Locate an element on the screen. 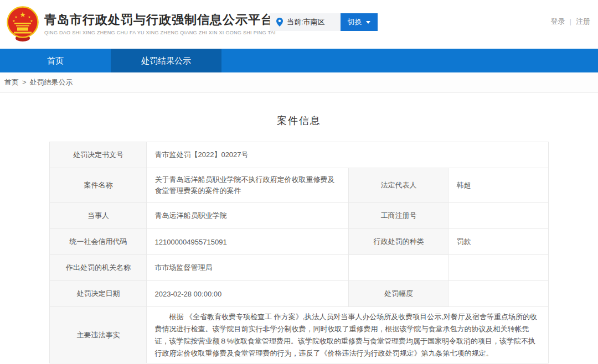  field-value-party: 青岛远洋船员职业学院 is located at coordinates (248, 216).